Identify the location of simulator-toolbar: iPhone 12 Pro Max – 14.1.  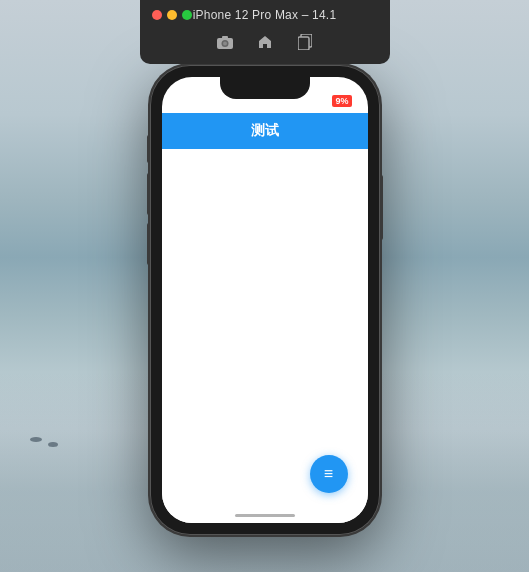
(265, 32).